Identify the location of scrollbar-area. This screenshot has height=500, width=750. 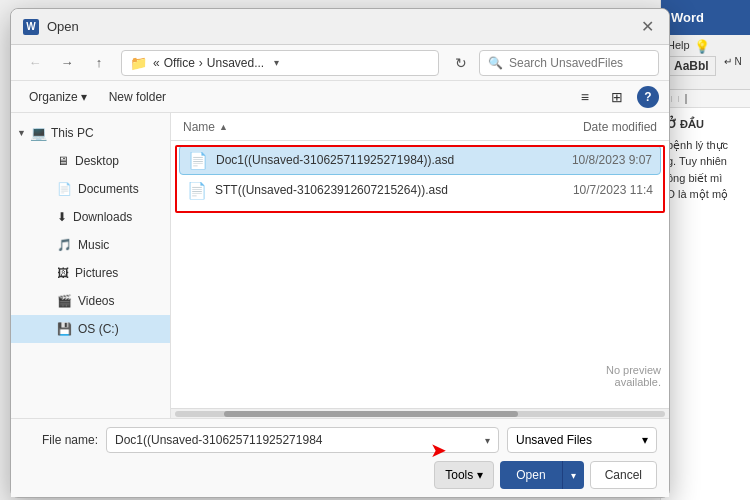
(420, 413).